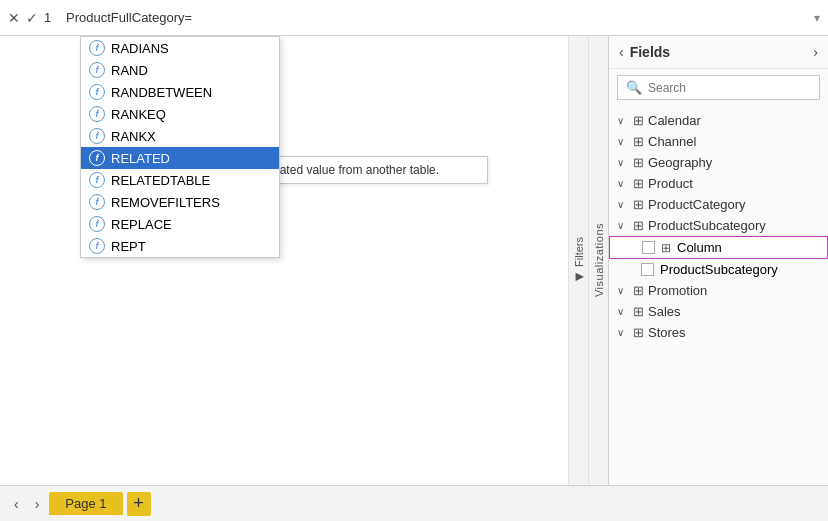  What do you see at coordinates (180, 147) in the screenshot?
I see `autocomplete-dropdown: fRADIANSfRANDfRANDBETWEENfRANKEQfRANKXfR…` at bounding box center [180, 147].